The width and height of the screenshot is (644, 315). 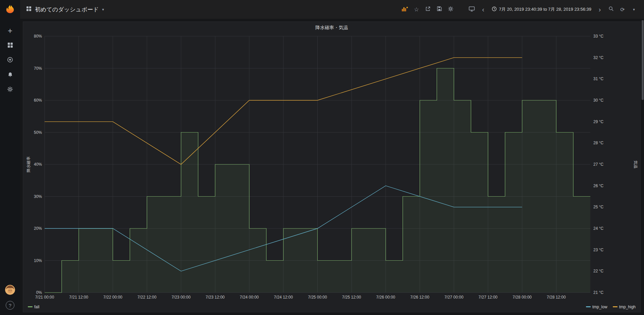 I want to click on svg-text: 30 °C, so click(x=598, y=100).